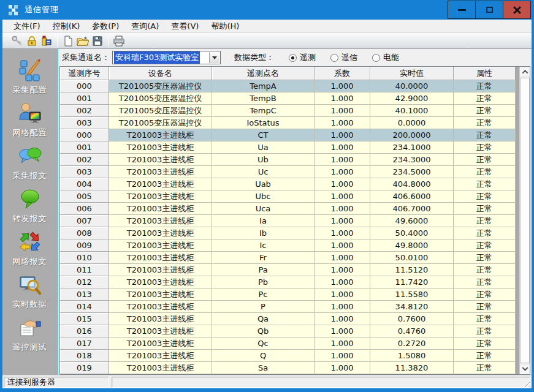 This screenshot has height=392, width=534. I want to click on save-icon, so click(97, 41).